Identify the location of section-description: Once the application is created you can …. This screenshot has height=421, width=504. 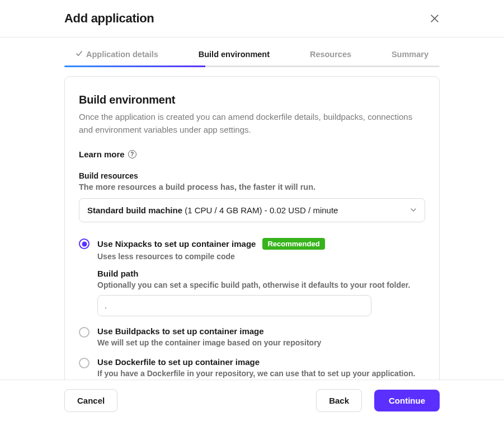
(252, 123).